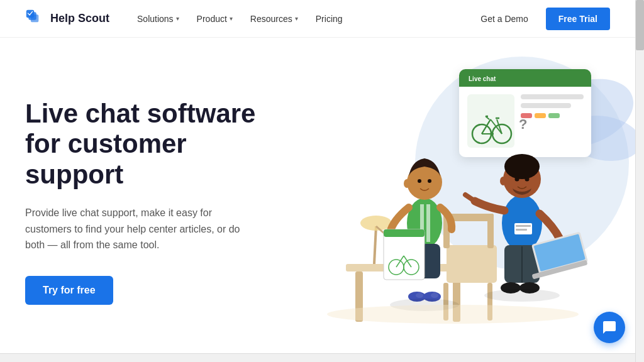 The height and width of the screenshot is (362, 644). I want to click on hero-title: Live chat software for customer support, so click(157, 145).